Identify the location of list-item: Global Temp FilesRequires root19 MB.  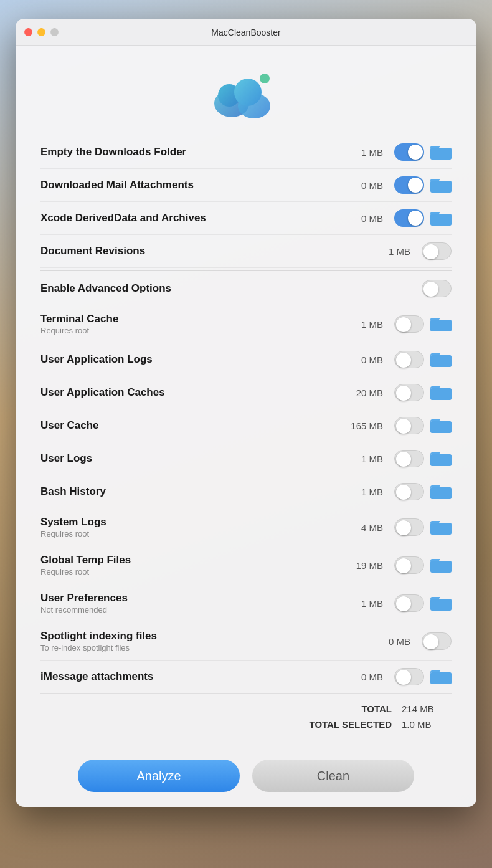
(246, 566).